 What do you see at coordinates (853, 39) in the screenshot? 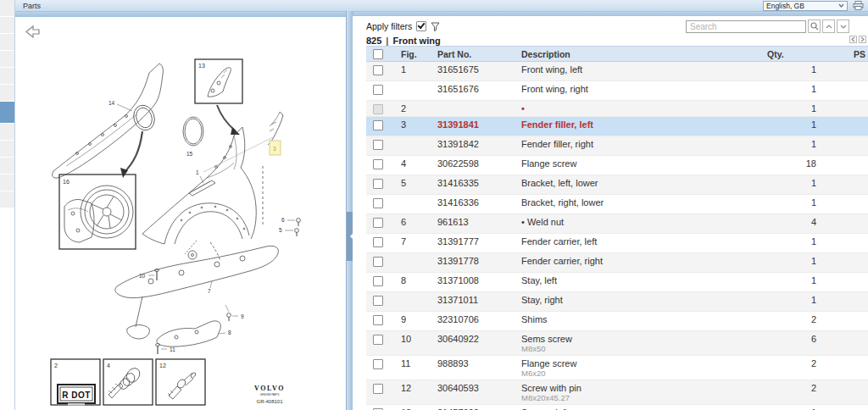
I see `previous-page-button` at bounding box center [853, 39].